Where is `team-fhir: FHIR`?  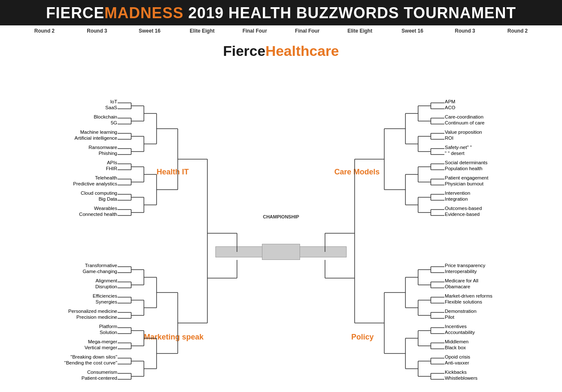 team-fhir: FHIR is located at coordinates (112, 168).